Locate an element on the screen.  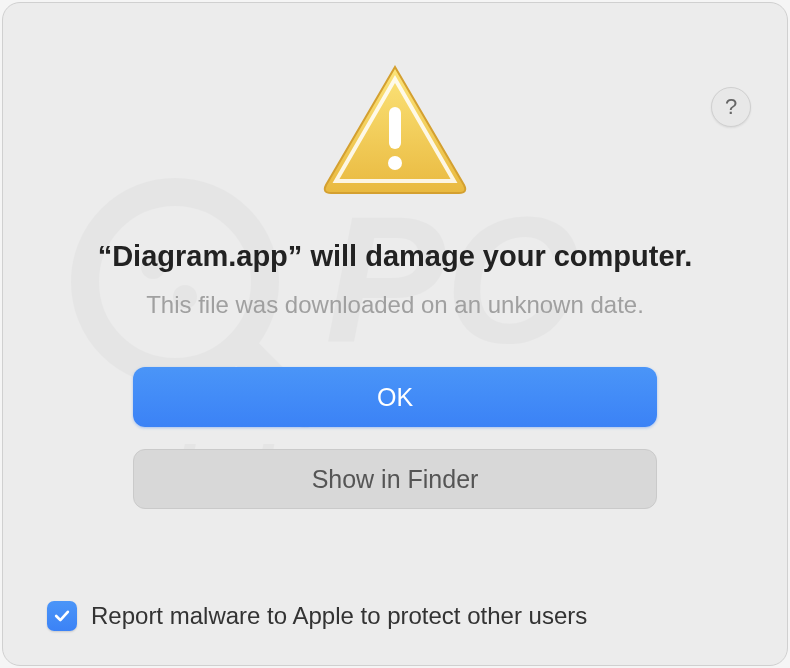
dialog-title: “Diagram.app” will damage your computer. is located at coordinates (396, 256).